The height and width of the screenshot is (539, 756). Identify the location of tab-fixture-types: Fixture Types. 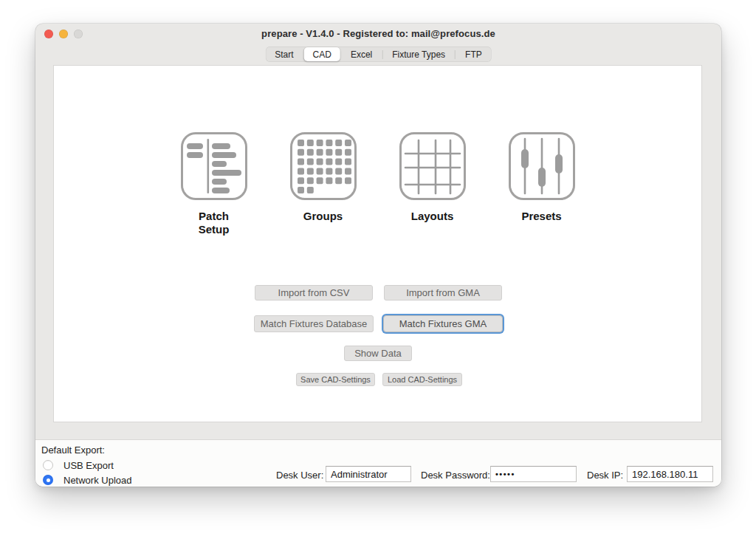
(419, 55).